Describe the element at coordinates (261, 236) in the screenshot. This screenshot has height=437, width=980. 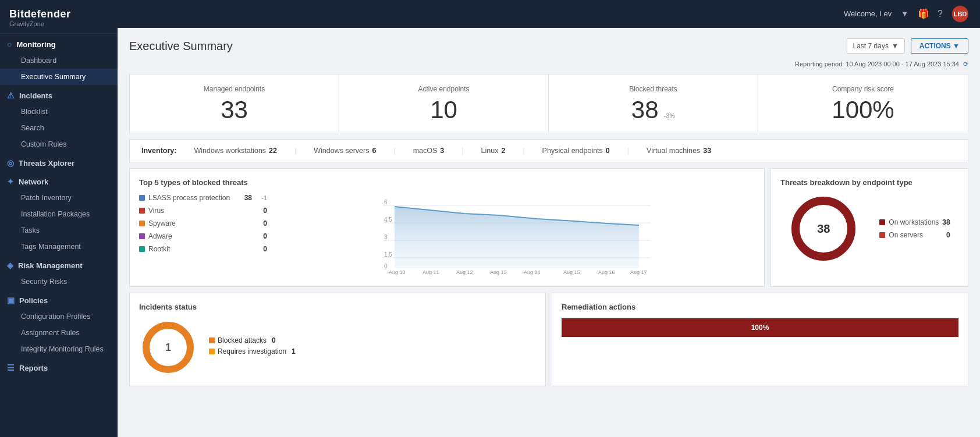
I see `adware-count: 0` at that location.